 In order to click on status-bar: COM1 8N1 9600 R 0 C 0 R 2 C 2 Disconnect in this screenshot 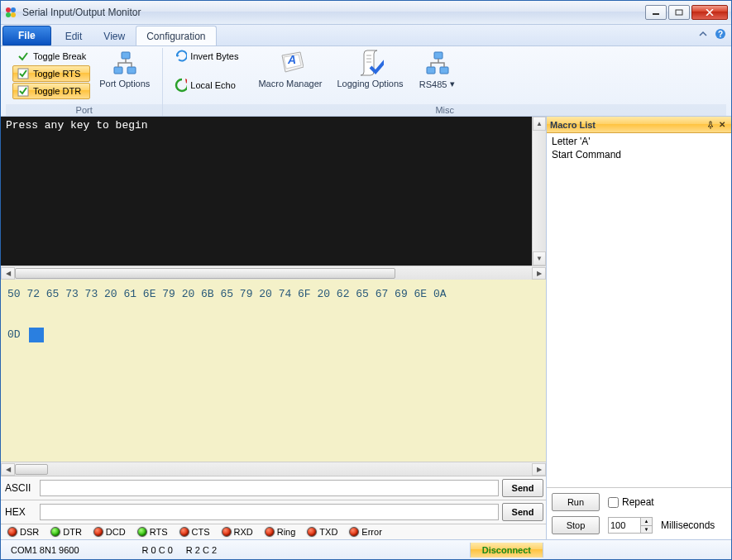, I will do `click(366, 549)`.